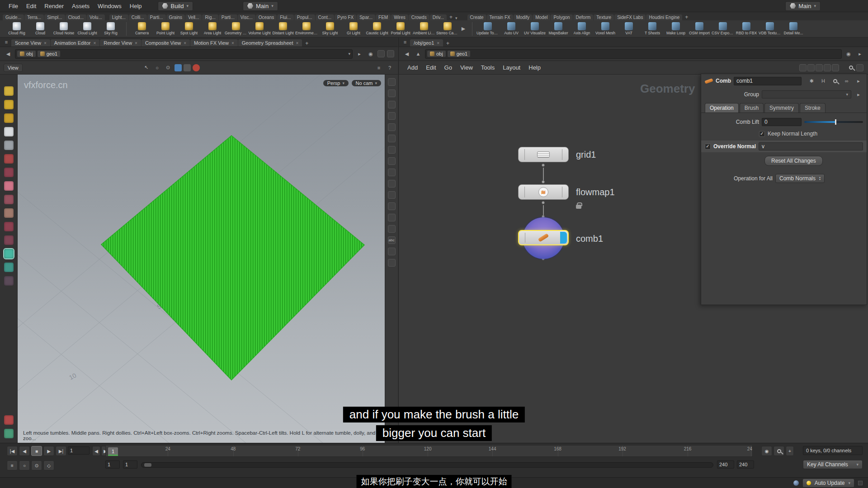 The height and width of the screenshot is (488, 868). I want to click on shelf-tab: Spar..., so click(366, 17).